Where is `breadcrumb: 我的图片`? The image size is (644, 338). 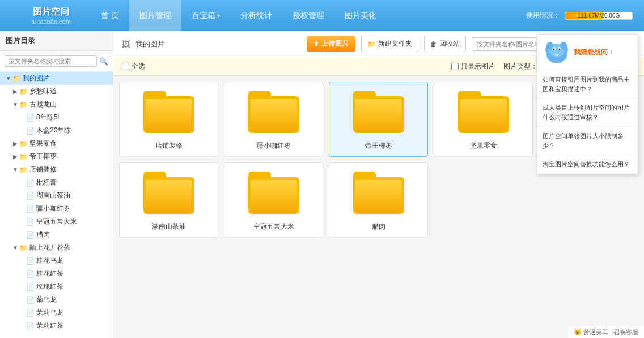 breadcrumb: 我的图片 is located at coordinates (150, 44).